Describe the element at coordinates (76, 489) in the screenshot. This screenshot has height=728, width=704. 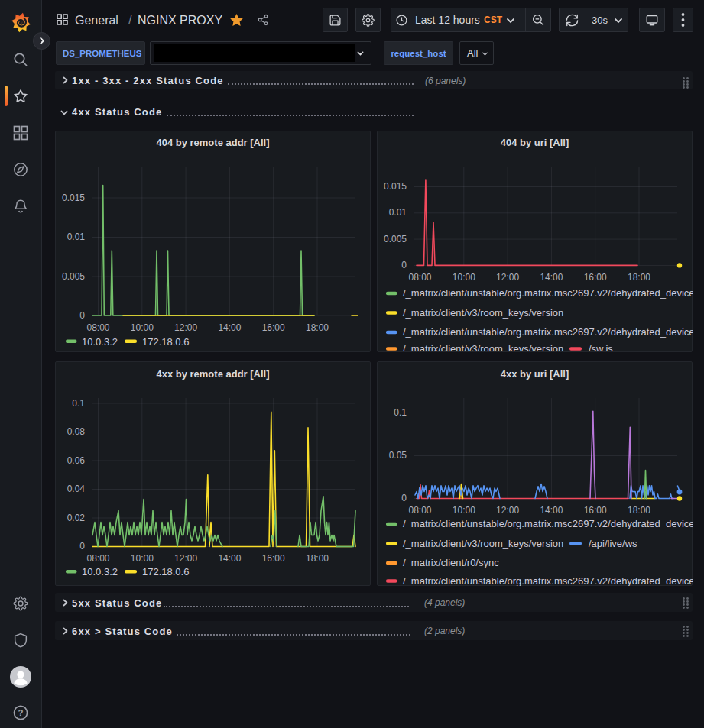
I see `svg-text: 0.04` at that location.